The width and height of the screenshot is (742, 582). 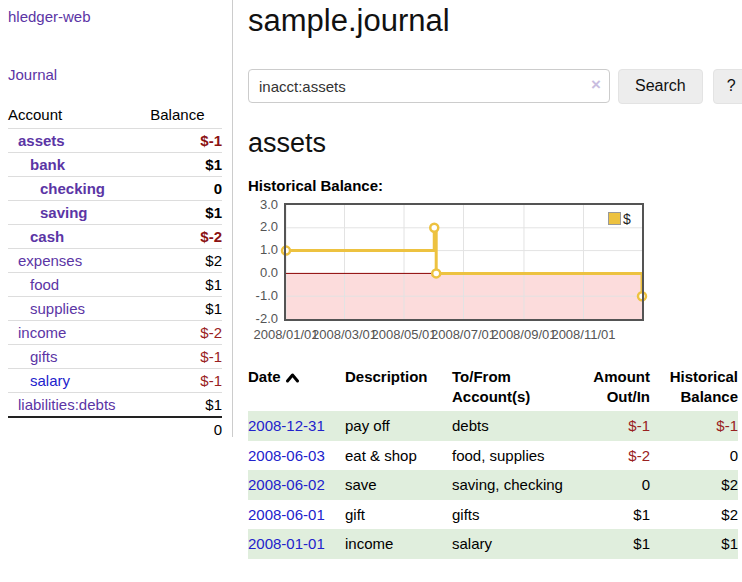 I want to click on account-link-assets: assets, so click(x=42, y=140).